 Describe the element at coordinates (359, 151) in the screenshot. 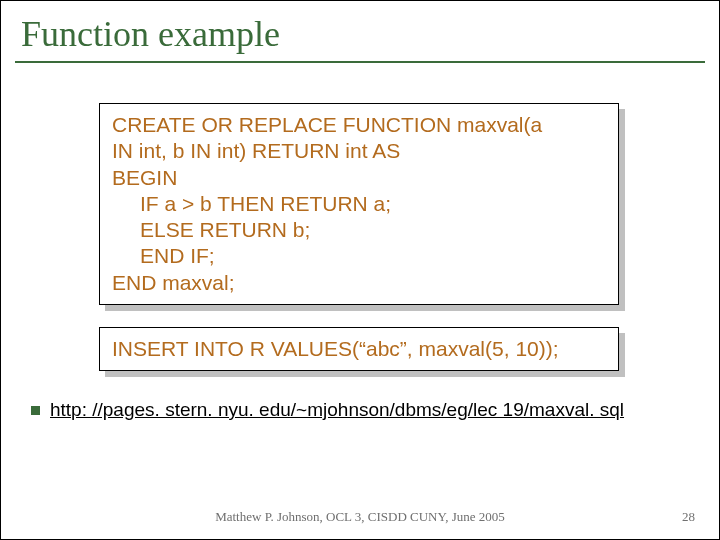

I see `code-line: IN int, b IN int) RETURN int AS` at that location.